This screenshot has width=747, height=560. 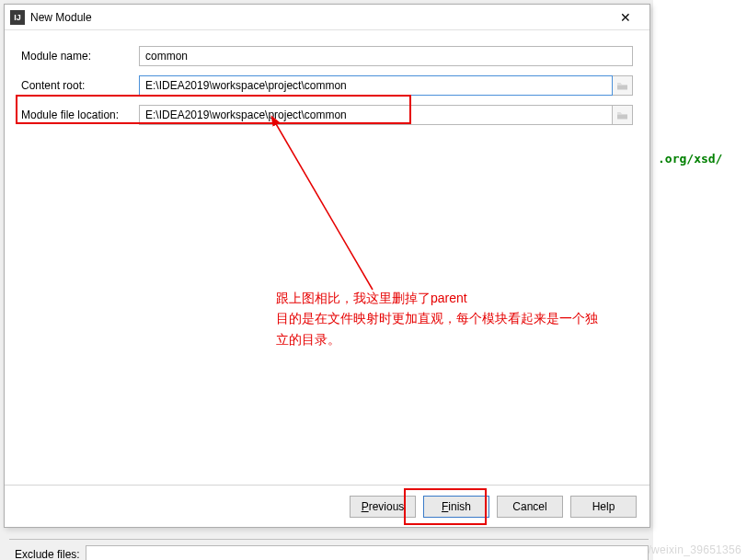 I want to click on module-file-location-input, so click(x=375, y=115).